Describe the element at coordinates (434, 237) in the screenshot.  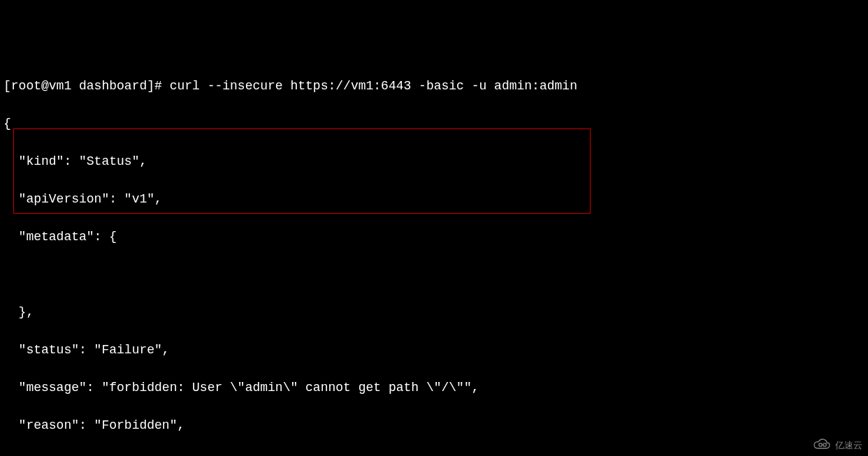
I see `terminal-line: "metadata": {` at that location.